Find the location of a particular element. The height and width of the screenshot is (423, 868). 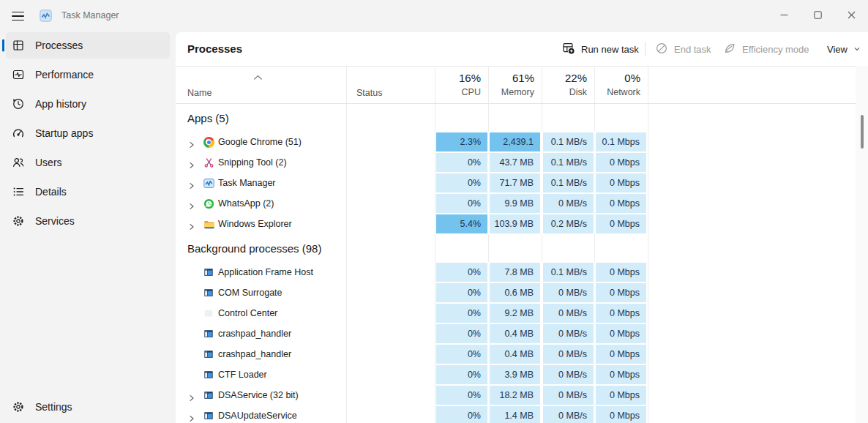

sidebar-item-processes: Processes is located at coordinates (88, 45).